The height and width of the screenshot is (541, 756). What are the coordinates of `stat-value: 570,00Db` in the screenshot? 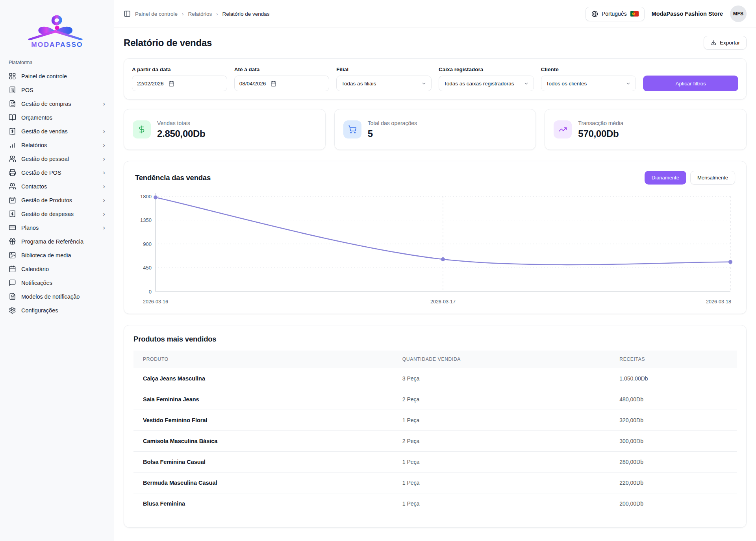 It's located at (601, 134).